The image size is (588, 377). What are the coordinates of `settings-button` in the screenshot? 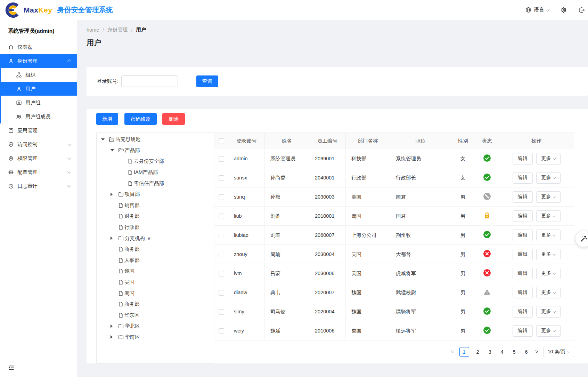 It's located at (564, 10).